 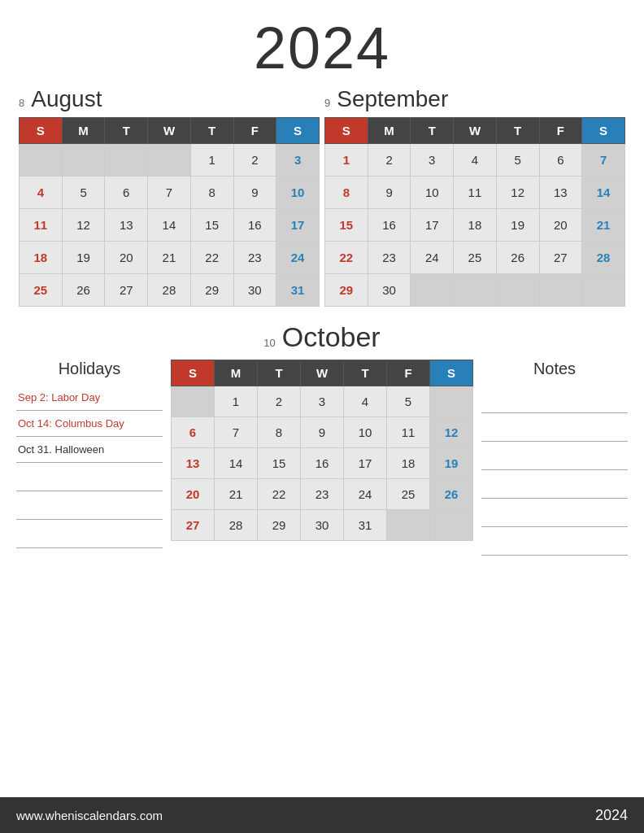 I want to click on sep-th-sat: S, so click(x=603, y=131).